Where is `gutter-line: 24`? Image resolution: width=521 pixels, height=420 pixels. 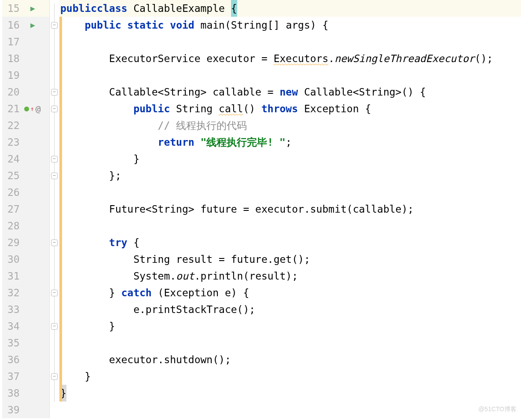
gutter-line: 24 is located at coordinates (26, 159).